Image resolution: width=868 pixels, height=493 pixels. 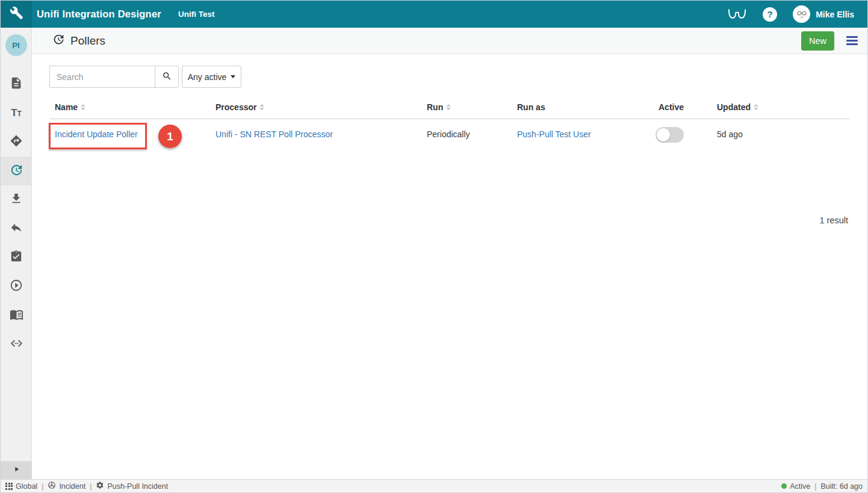 What do you see at coordinates (207, 77) in the screenshot?
I see `active-filter-label: Any active` at bounding box center [207, 77].